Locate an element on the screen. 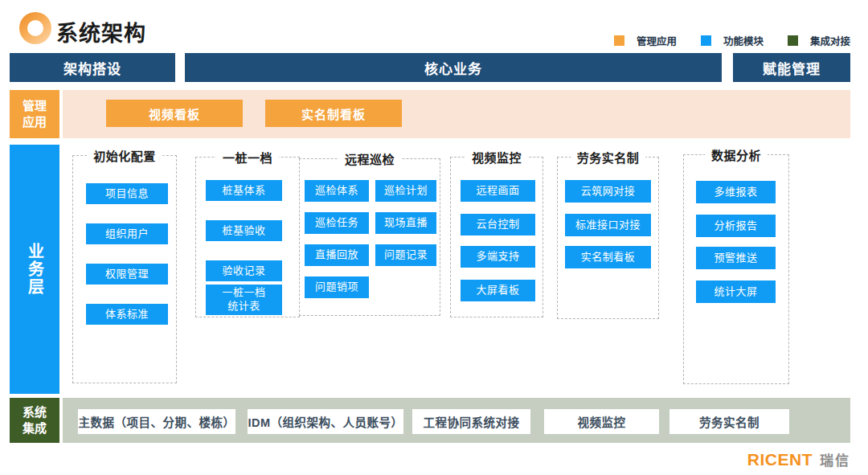  legend-label: 功能模块 is located at coordinates (743, 40).